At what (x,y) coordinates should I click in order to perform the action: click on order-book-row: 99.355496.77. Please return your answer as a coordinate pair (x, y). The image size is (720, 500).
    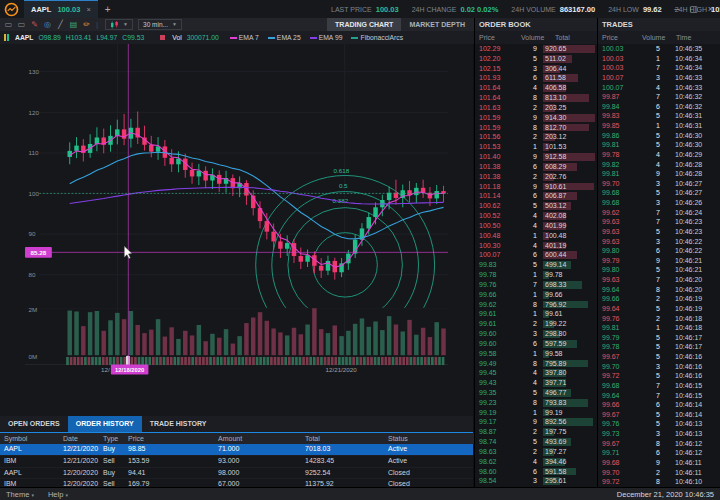
    Looking at the image, I should click on (536, 393).